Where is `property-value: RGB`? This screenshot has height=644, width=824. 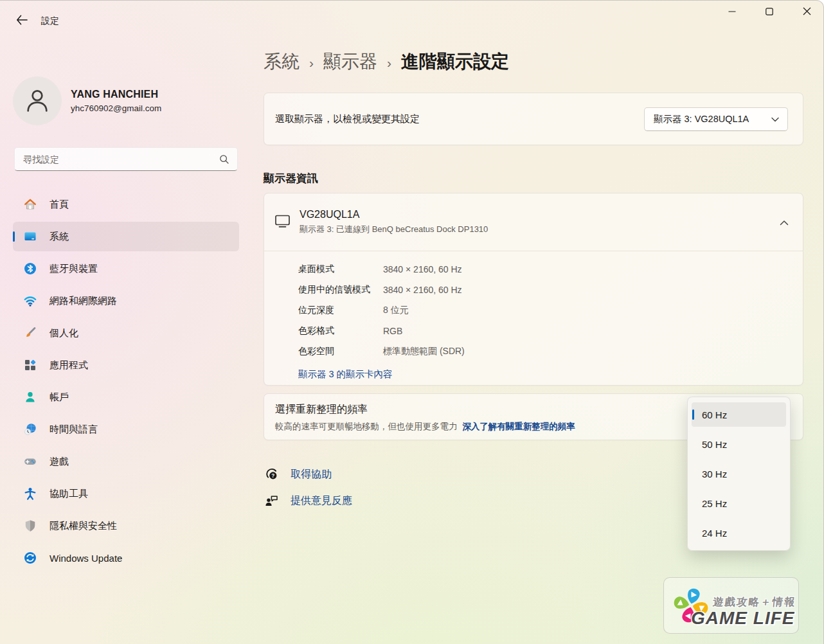
property-value: RGB is located at coordinates (585, 331).